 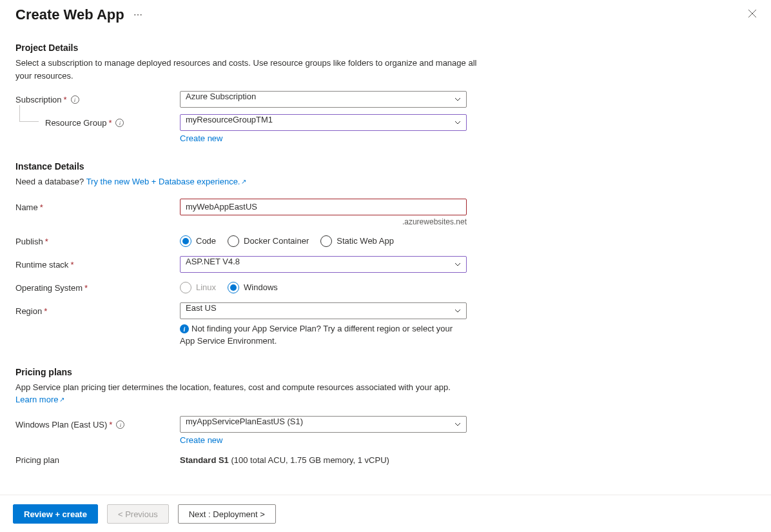 I want to click on project-details-desc: Select a subscription to manage deployed…, so click(x=248, y=70).